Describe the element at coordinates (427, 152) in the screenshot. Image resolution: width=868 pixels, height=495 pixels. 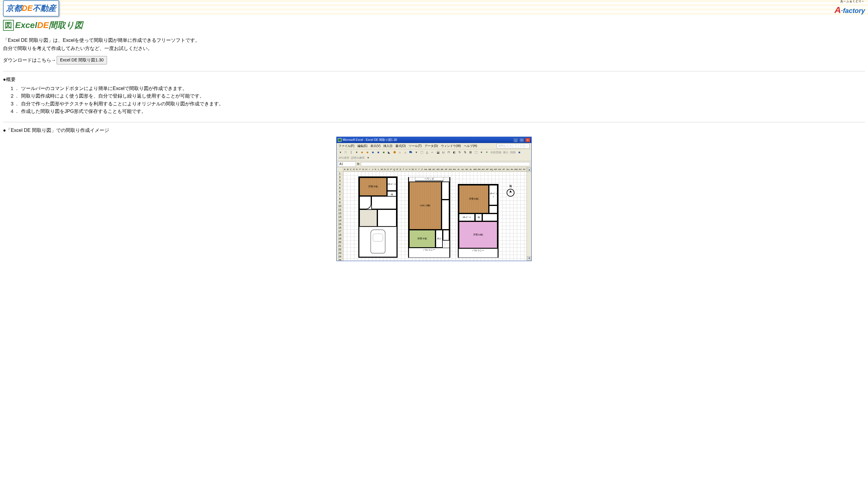
I see `tool-icon: △` at that location.